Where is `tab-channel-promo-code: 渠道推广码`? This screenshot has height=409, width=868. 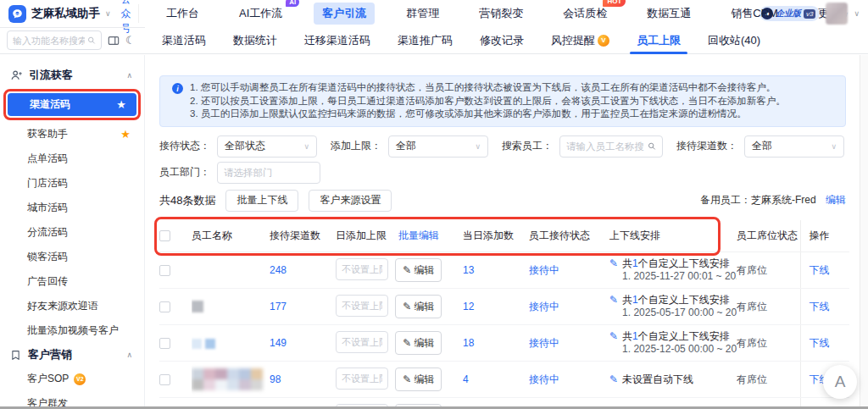
tab-channel-promo-code: 渠道推广码 is located at coordinates (426, 41).